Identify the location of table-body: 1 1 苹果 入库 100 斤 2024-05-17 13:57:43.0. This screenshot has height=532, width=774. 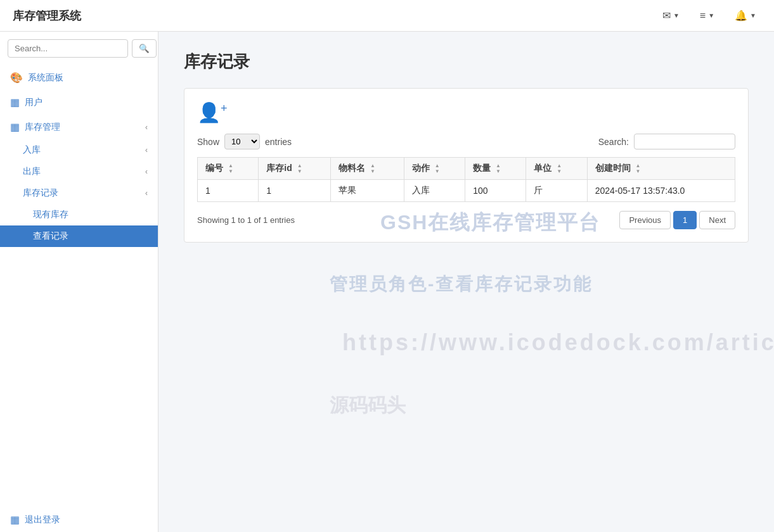
(467, 191).